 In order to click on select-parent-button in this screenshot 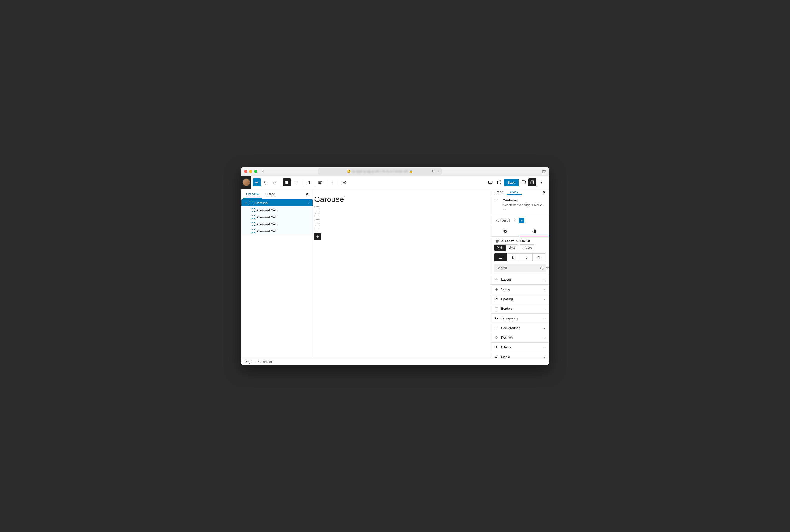, I will do `click(296, 183)`.